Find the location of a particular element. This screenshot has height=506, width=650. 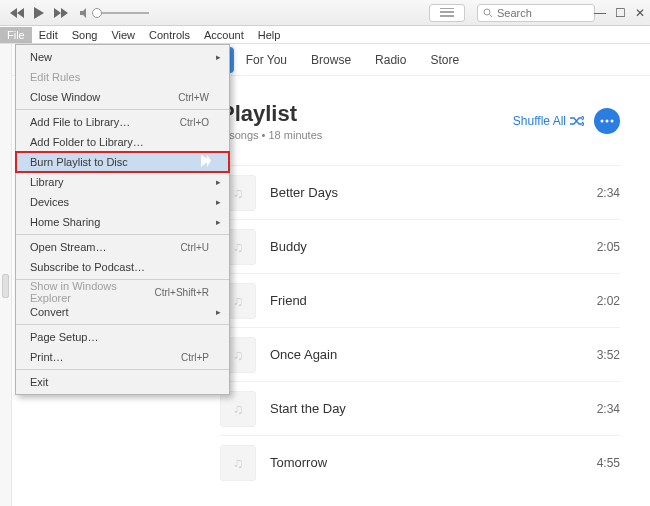

album-art-icon: ♫ is located at coordinates (238, 463).